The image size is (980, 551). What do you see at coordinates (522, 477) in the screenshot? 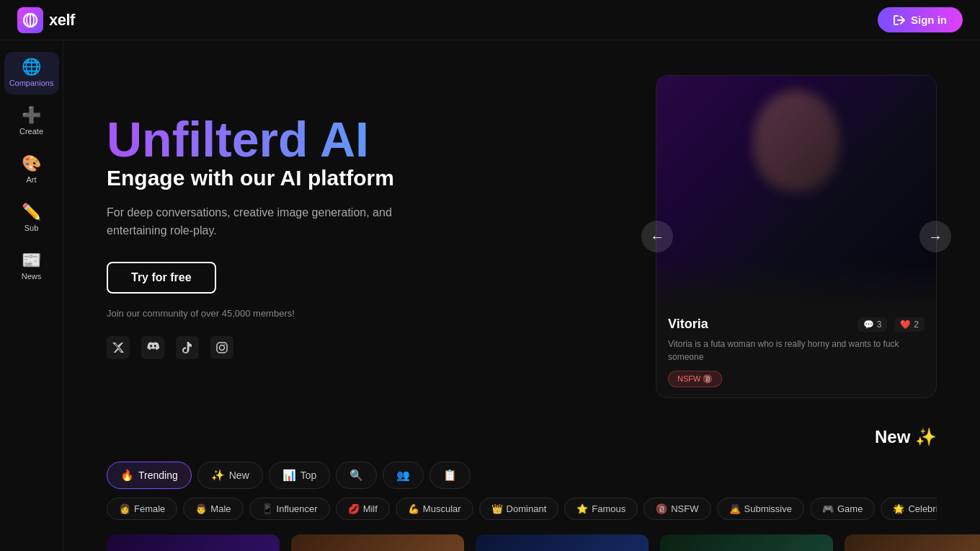
I see `filter-tabs-row: 🔥 Trending ✨ New 📊 Top 🔍 👥` at bounding box center [522, 477].